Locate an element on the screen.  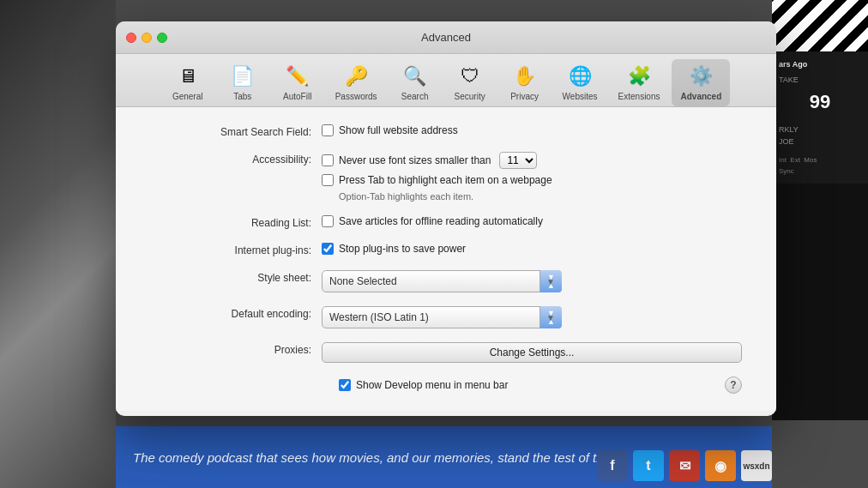
bottom-row: Show Develop menu in menu bar ? is located at coordinates (446, 385).